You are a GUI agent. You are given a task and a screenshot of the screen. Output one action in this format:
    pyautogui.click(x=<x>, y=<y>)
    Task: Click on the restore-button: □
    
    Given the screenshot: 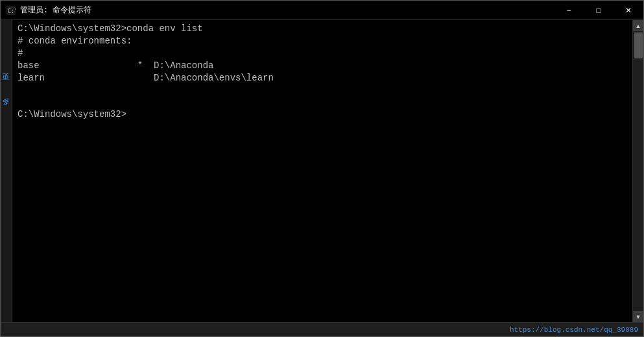 What is the action you would take?
    pyautogui.click(x=599, y=10)
    